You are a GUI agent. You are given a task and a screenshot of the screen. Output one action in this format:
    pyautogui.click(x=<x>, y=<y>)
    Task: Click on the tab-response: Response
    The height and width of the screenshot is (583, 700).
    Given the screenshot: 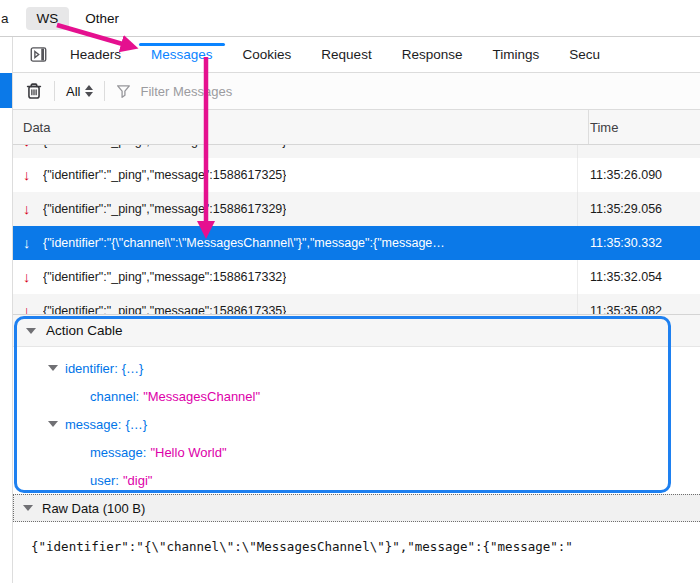 What is the action you would take?
    pyautogui.click(x=432, y=54)
    